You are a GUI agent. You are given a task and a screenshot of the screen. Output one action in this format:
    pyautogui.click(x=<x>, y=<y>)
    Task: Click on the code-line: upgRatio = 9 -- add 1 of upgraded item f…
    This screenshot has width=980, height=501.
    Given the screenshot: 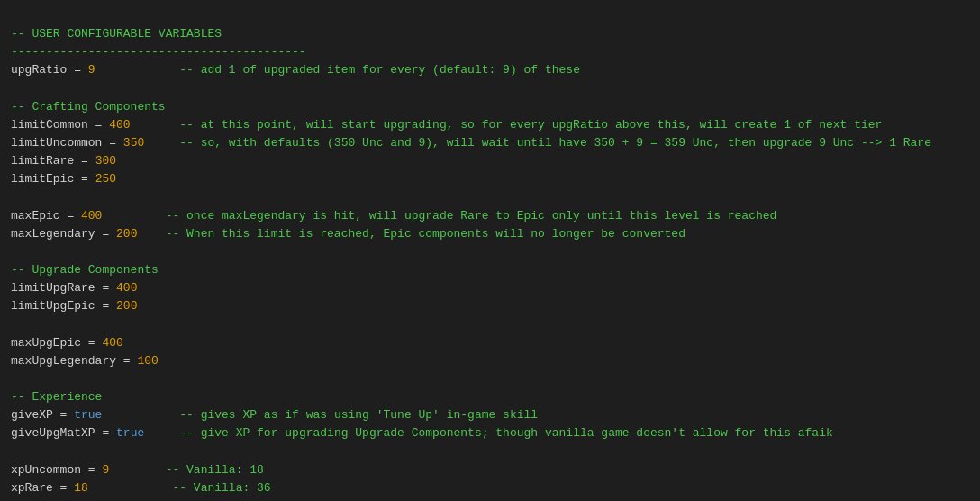 What is the action you would take?
    pyautogui.click(x=490, y=70)
    